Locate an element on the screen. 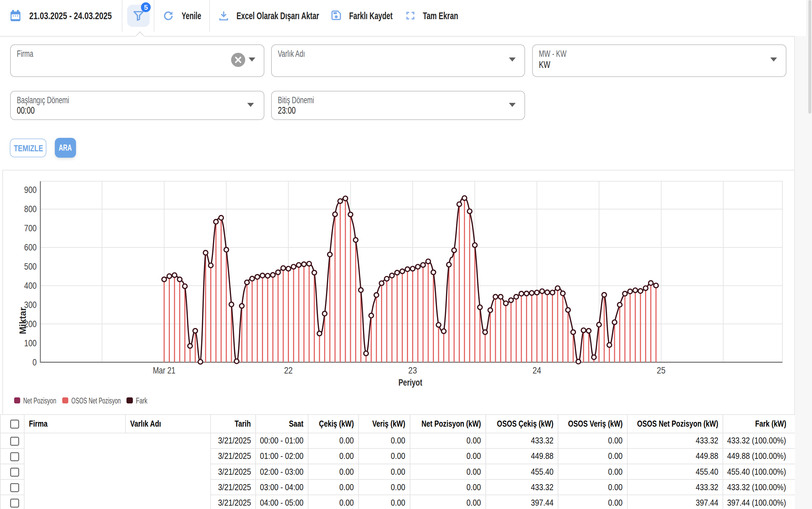  svg-text: 700 is located at coordinates (30, 228).